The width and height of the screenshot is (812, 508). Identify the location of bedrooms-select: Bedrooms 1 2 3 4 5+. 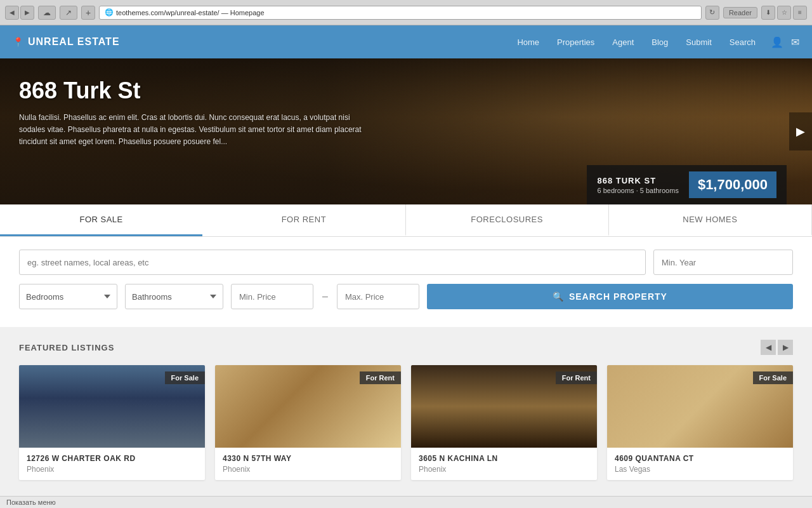
(69, 297).